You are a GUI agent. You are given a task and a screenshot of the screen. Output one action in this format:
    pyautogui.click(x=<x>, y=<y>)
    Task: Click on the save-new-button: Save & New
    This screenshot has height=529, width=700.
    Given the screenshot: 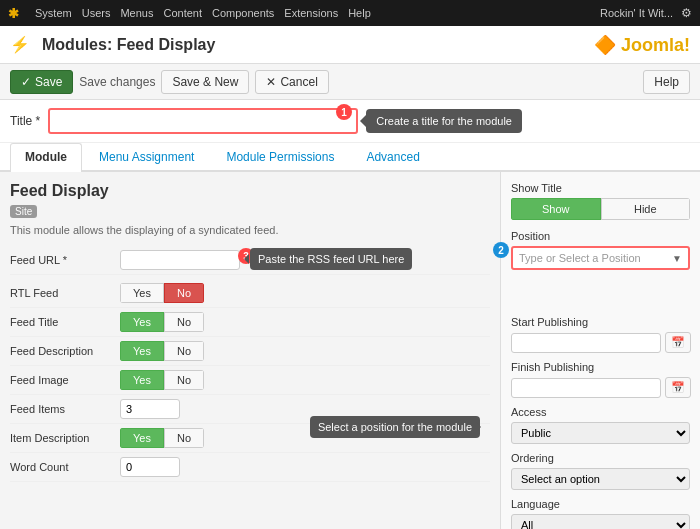 What is the action you would take?
    pyautogui.click(x=205, y=82)
    